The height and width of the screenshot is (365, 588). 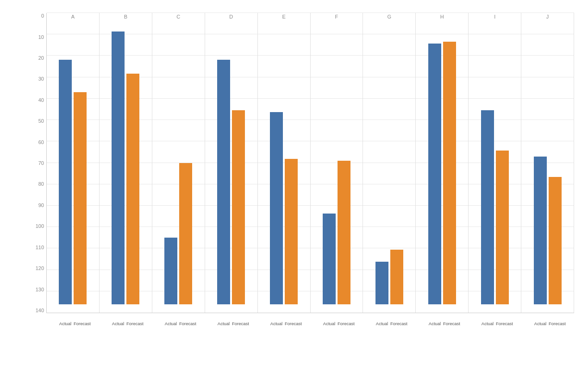 What do you see at coordinates (37, 100) in the screenshot?
I see `y-tick: 40` at bounding box center [37, 100].